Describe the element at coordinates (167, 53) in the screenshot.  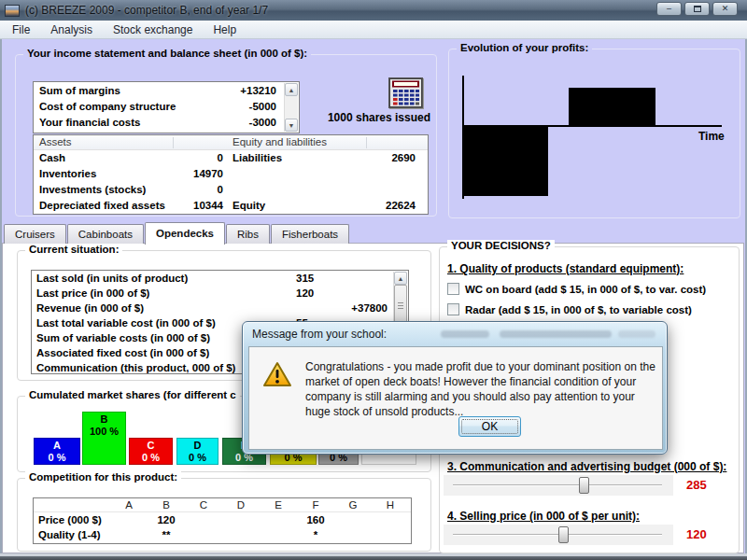
I see `finance-title: Your income statement and balance sheet …` at that location.